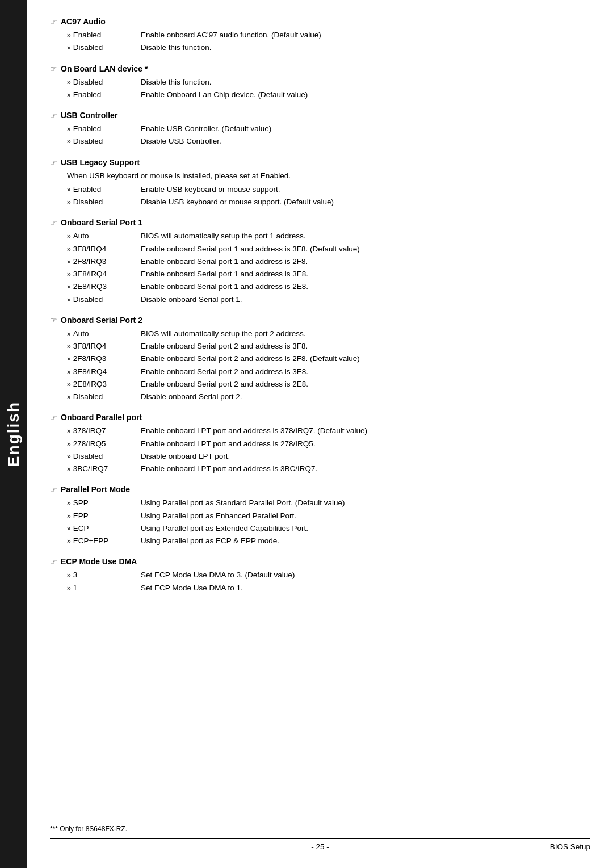 This screenshot has width=613, height=868. I want to click on option-list-onboard-serial-port-2: »AutoBIOS will automatically setup the p…, so click(329, 366).